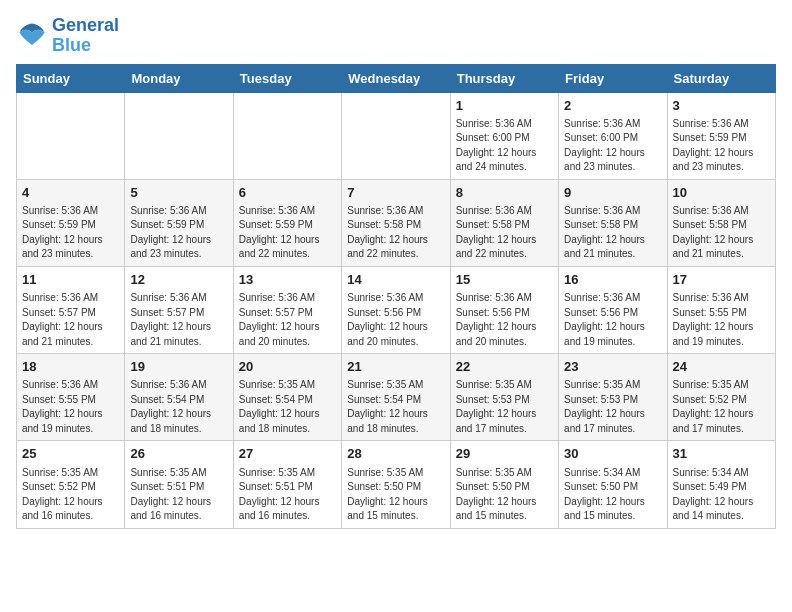  Describe the element at coordinates (71, 398) in the screenshot. I see `calendar-cell: 18Sunrise: 5:36 AM Sunset: 5:55 PM Dayli…` at that location.